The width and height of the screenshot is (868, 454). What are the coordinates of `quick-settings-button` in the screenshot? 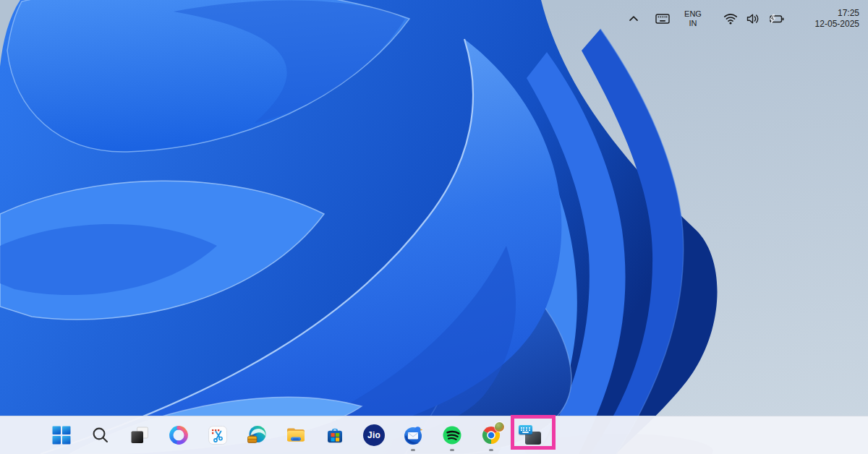 It's located at (754, 19).